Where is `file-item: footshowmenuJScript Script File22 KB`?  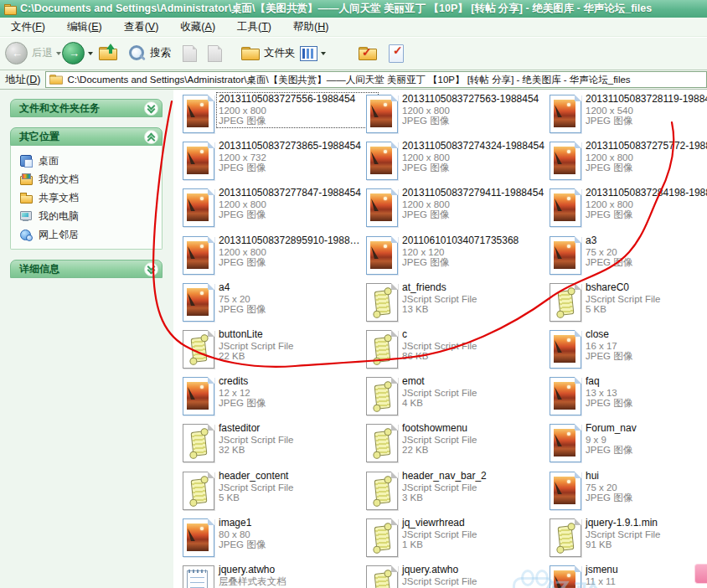 file-item: footshowmenuJScript Script File22 KB is located at coordinates (462, 446).